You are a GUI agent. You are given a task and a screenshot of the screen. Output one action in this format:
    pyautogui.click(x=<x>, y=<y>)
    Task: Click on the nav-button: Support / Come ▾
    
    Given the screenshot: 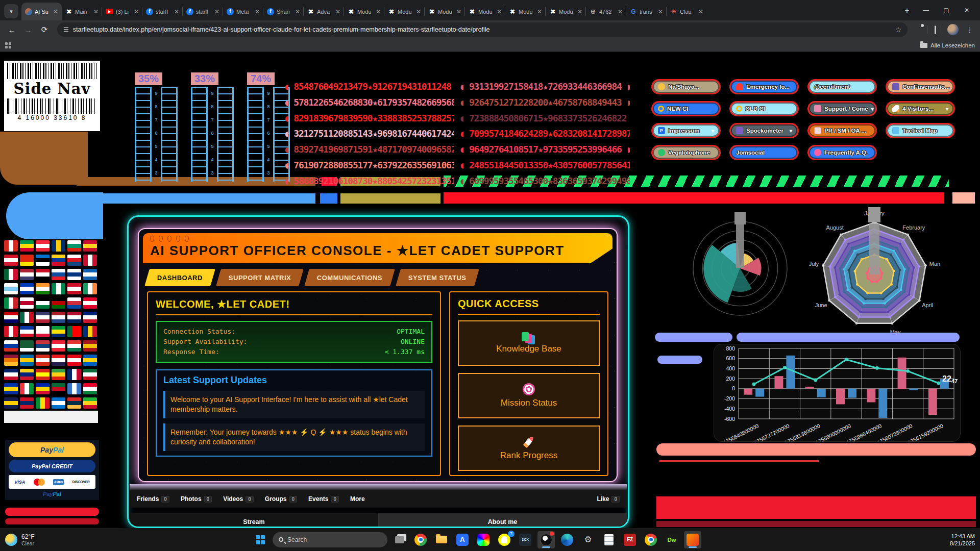 What is the action you would take?
    pyautogui.click(x=842, y=109)
    